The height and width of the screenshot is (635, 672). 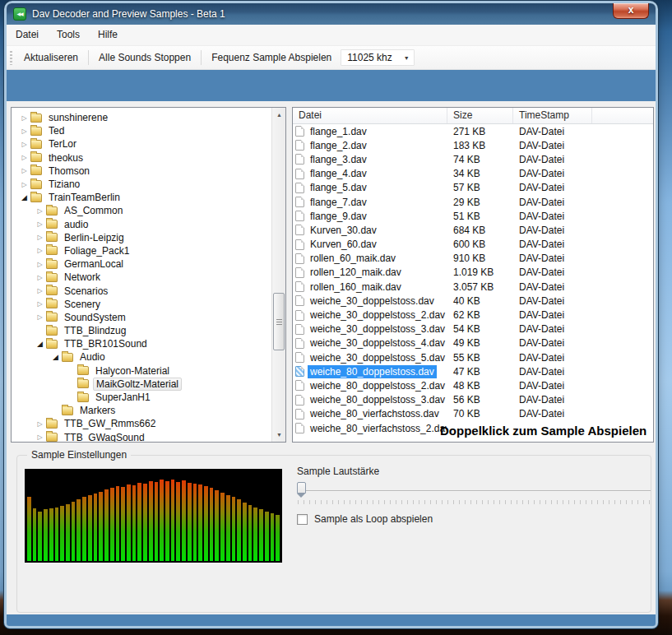 What do you see at coordinates (301, 488) in the screenshot?
I see `volume-slider-thumb` at bounding box center [301, 488].